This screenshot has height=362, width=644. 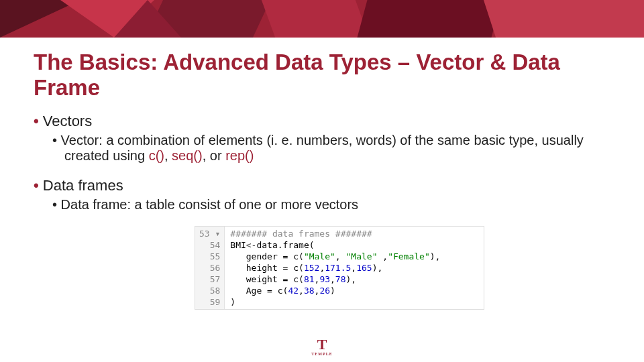 What do you see at coordinates (328, 138) in the screenshot?
I see `bullet-vectors: Vectors Vector: a combination of element…` at bounding box center [328, 138].